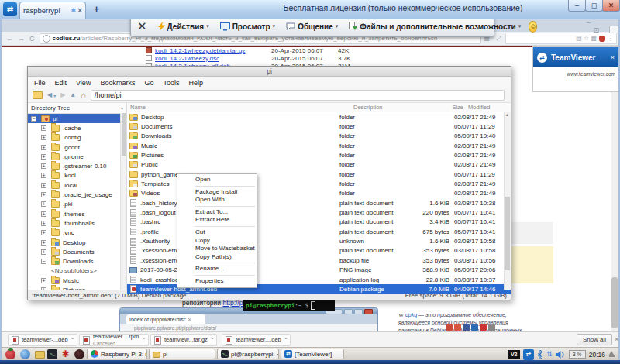 Image resolution: width=620 pixels, height=364 pixels. Describe the element at coordinates (217, 192) in the screenshot. I see `context-menu-item-package-install: Package Install` at that location.